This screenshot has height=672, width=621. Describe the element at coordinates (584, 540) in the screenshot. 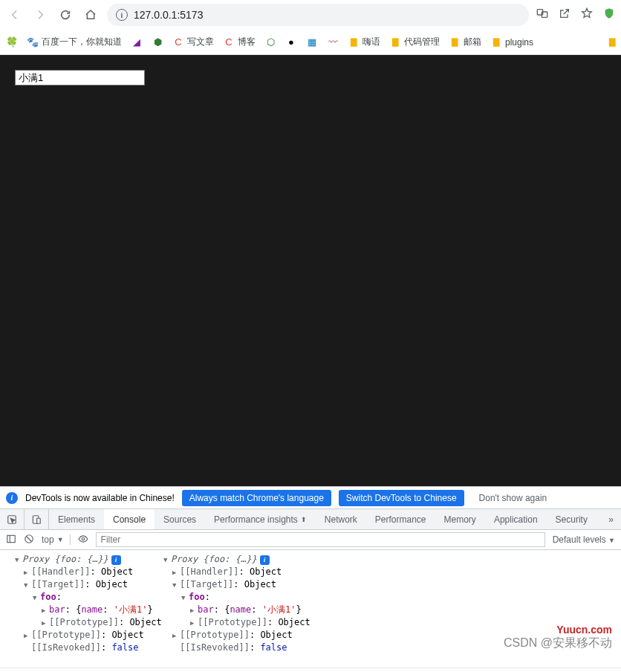

I see `levels-selector: Default levels ▼` at that location.